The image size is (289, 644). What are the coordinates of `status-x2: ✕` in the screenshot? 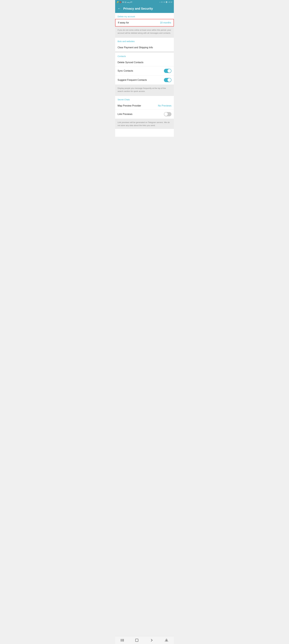 It's located at (164, 2).